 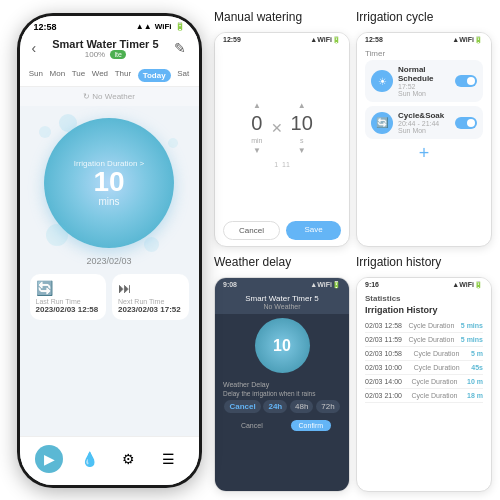 I want to click on ic-schedule1-toggle, so click(x=466, y=81).